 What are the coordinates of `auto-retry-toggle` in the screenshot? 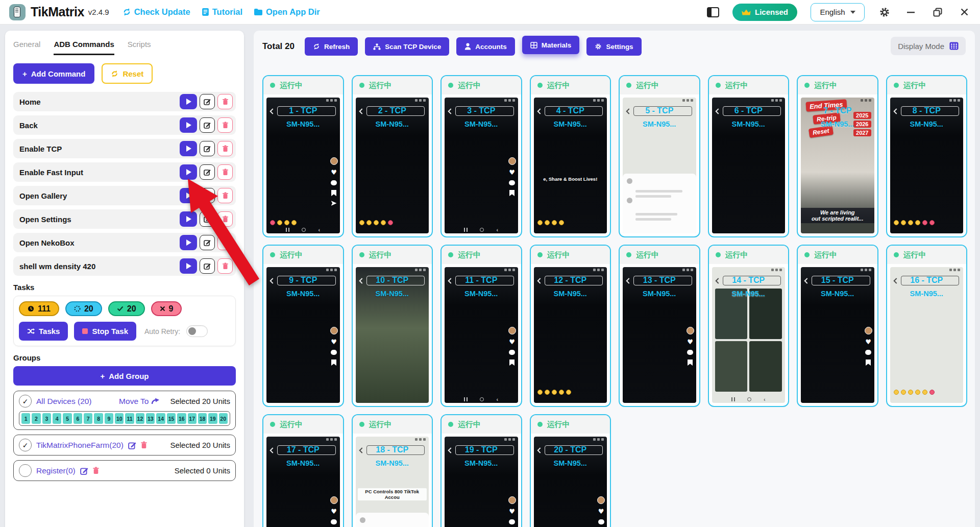 It's located at (197, 331).